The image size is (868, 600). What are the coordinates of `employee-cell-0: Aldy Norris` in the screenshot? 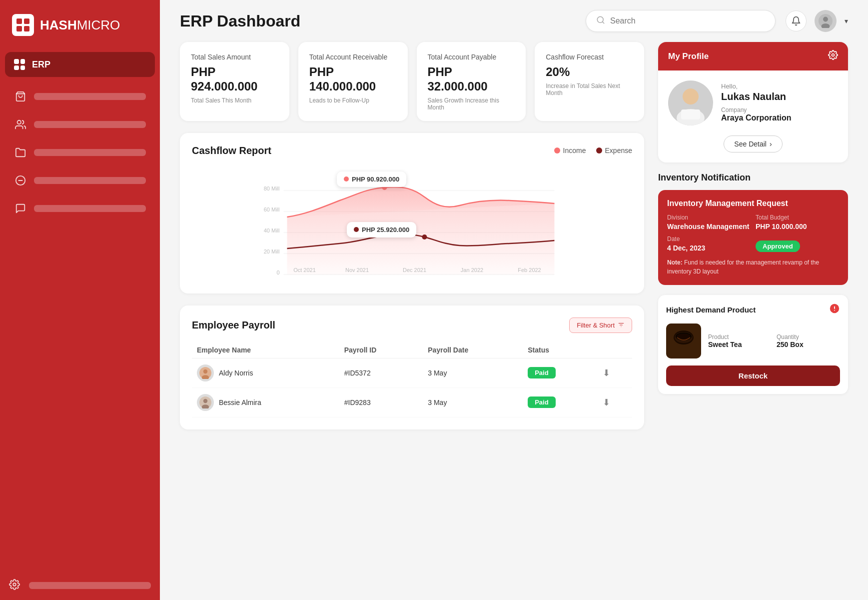 It's located at (266, 373).